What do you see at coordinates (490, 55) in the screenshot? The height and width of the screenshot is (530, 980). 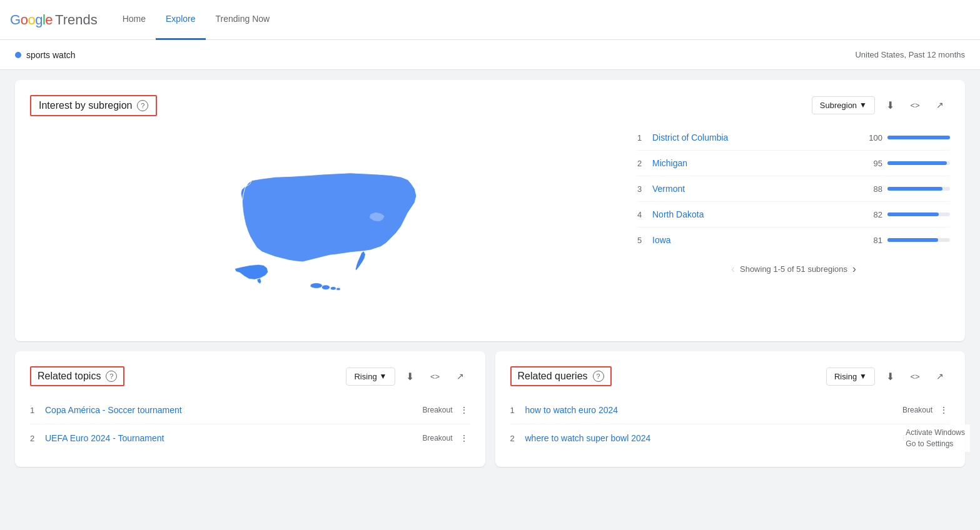 I see `subheader: sports watch United States, Past 12 mont…` at bounding box center [490, 55].